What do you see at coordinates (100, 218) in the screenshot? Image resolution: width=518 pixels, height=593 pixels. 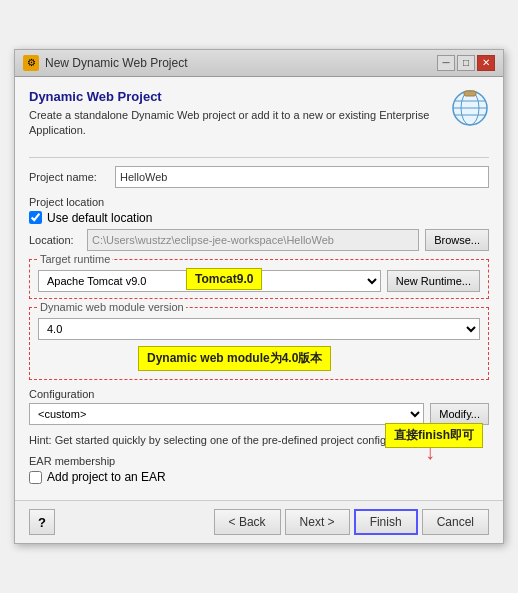 I see `use-default-label: Use default location` at bounding box center [100, 218].